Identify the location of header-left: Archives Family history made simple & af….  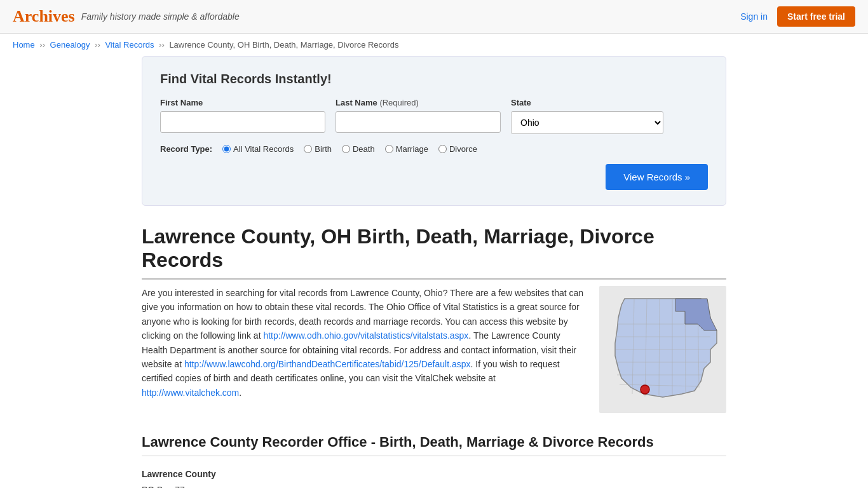
(126, 17).